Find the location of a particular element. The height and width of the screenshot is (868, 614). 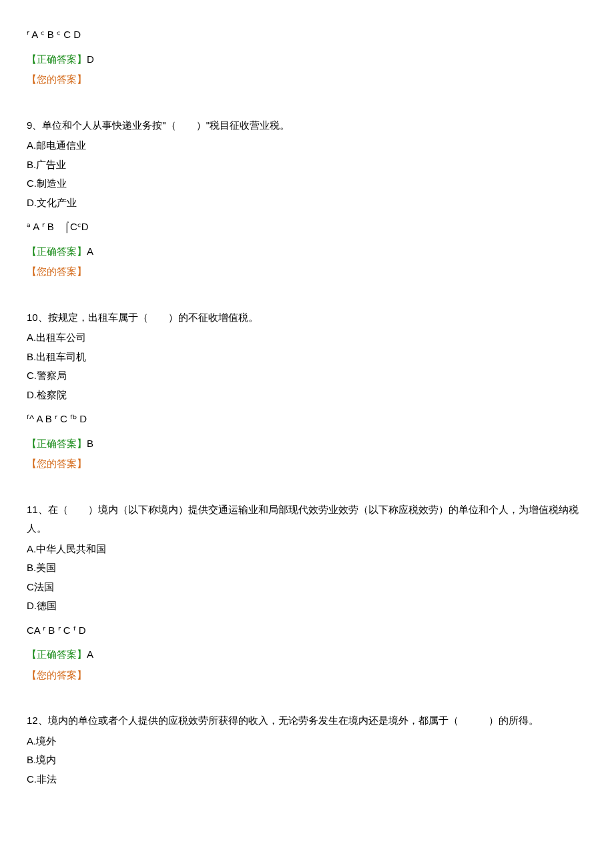

option-b: B.境内 is located at coordinates (307, 761).